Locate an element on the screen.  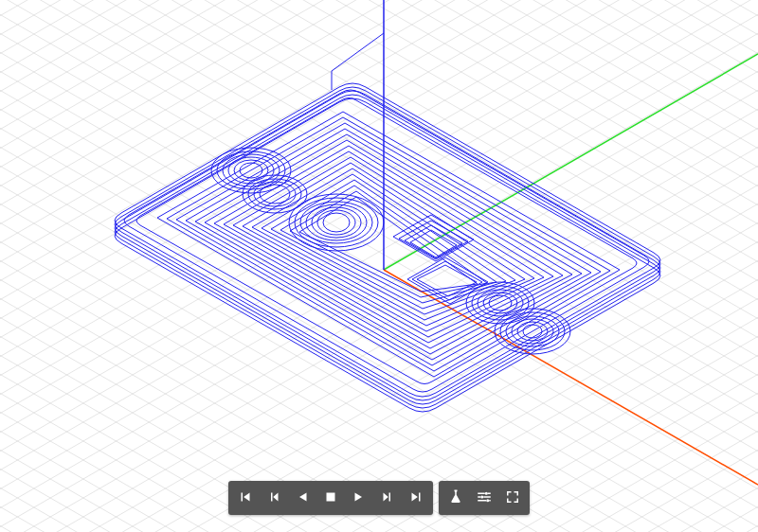
step-back-icon is located at coordinates (274, 498).